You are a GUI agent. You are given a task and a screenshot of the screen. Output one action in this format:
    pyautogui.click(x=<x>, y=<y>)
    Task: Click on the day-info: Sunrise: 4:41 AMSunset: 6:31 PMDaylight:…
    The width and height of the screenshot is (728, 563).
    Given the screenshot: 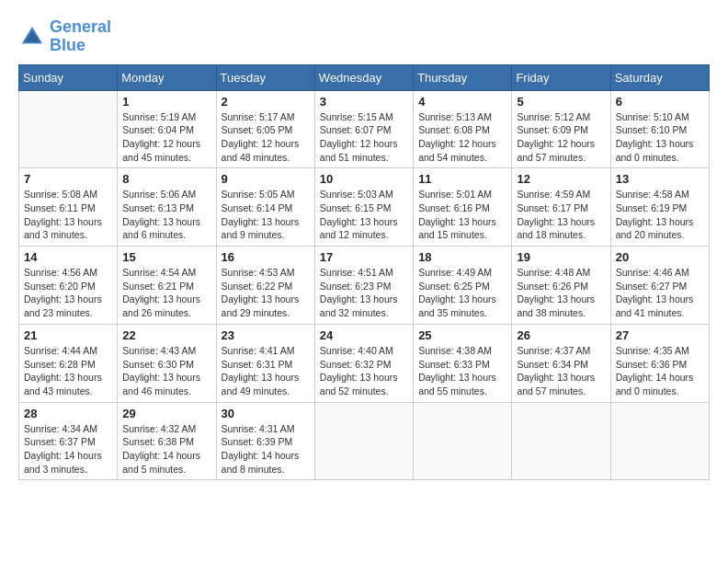 What is the action you would take?
    pyautogui.click(x=266, y=372)
    